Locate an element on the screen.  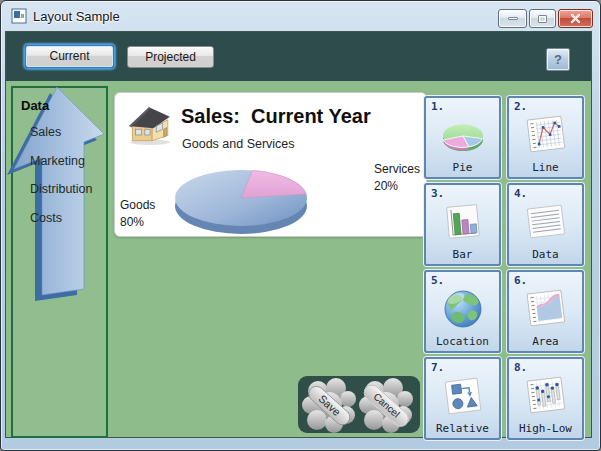
sidebar-item-costs: Costs is located at coordinates (46, 218).